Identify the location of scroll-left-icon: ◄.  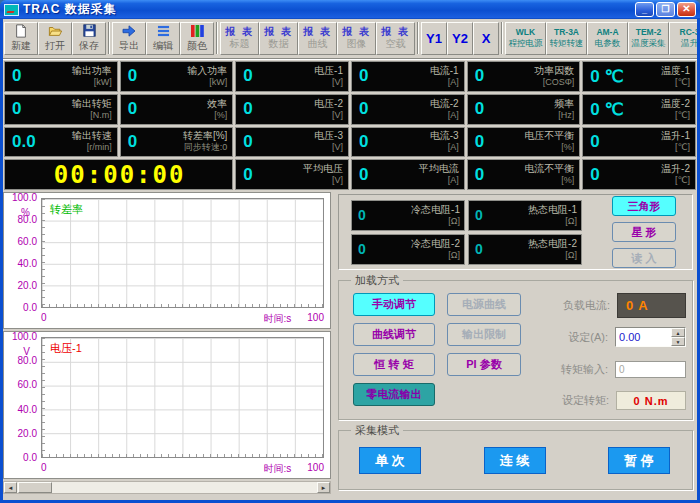
(10, 488).